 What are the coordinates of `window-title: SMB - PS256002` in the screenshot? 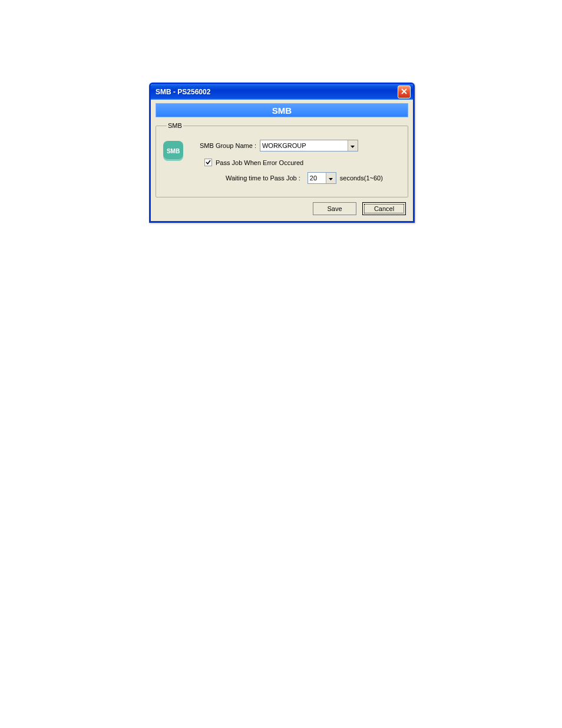 It's located at (183, 92).